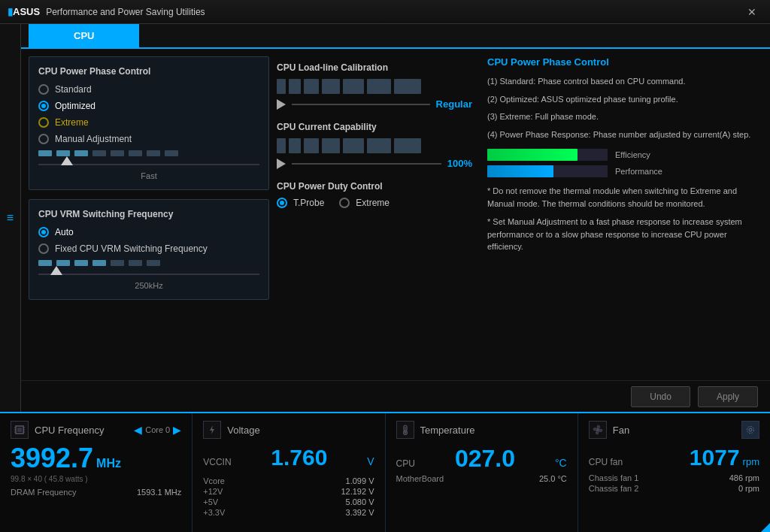 The width and height of the screenshot is (770, 532). I want to click on v33-value: 3.392 V, so click(360, 512).